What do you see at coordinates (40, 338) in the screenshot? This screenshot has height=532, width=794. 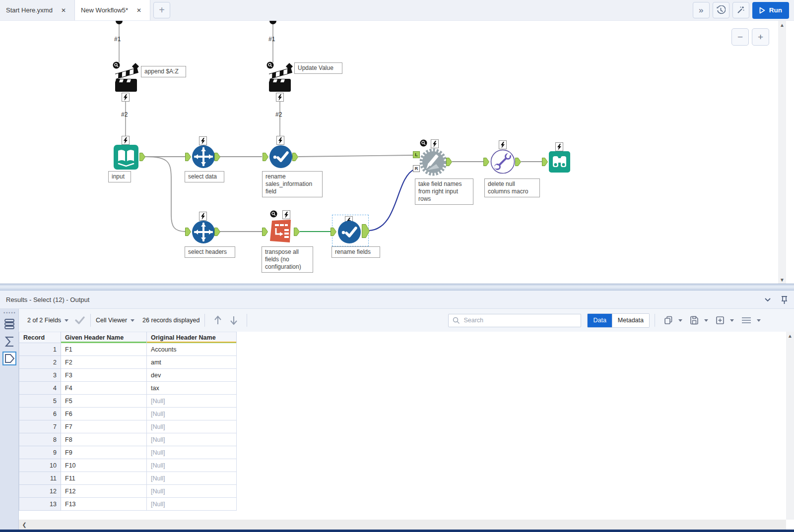 I see `column-header-record: Record` at bounding box center [40, 338].